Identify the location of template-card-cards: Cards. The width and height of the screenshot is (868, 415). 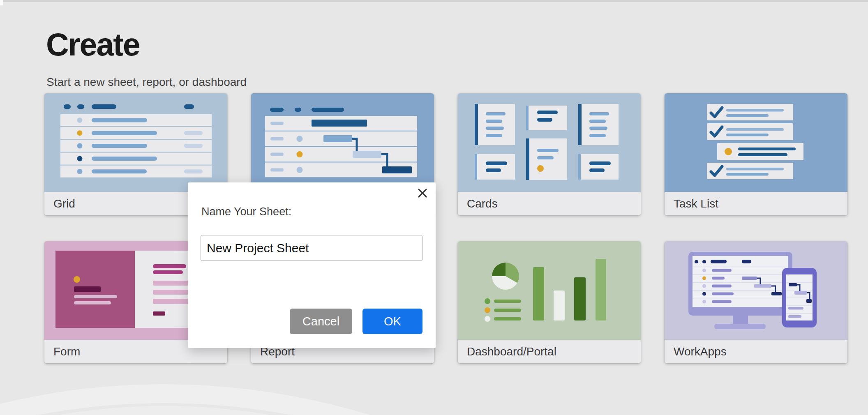
(549, 154).